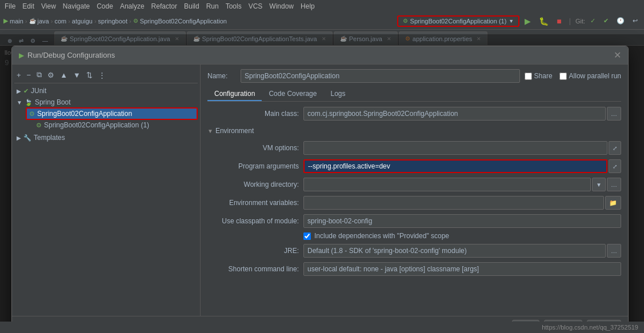  I want to click on stop-button: ■, so click(559, 21).